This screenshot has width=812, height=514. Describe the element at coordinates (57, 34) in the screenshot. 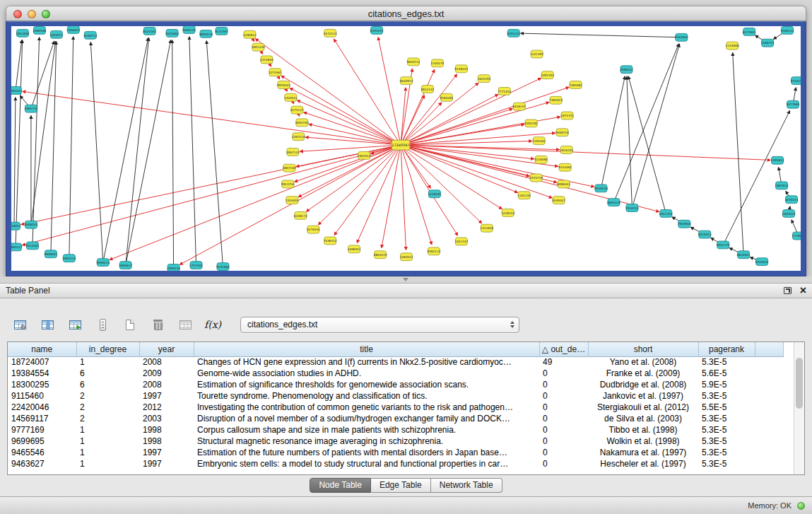

I see `graph-node: 1853071` at that location.